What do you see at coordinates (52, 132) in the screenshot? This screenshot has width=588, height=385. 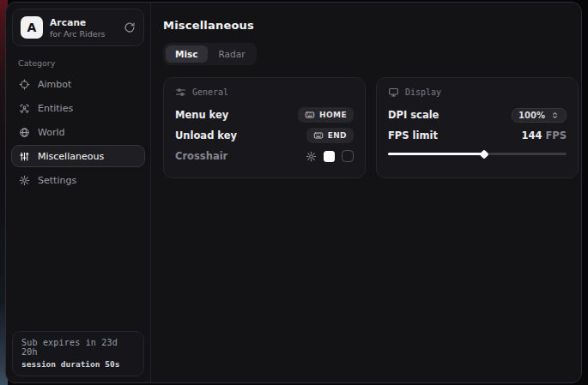 I see `sidebar-item-label: World` at bounding box center [52, 132].